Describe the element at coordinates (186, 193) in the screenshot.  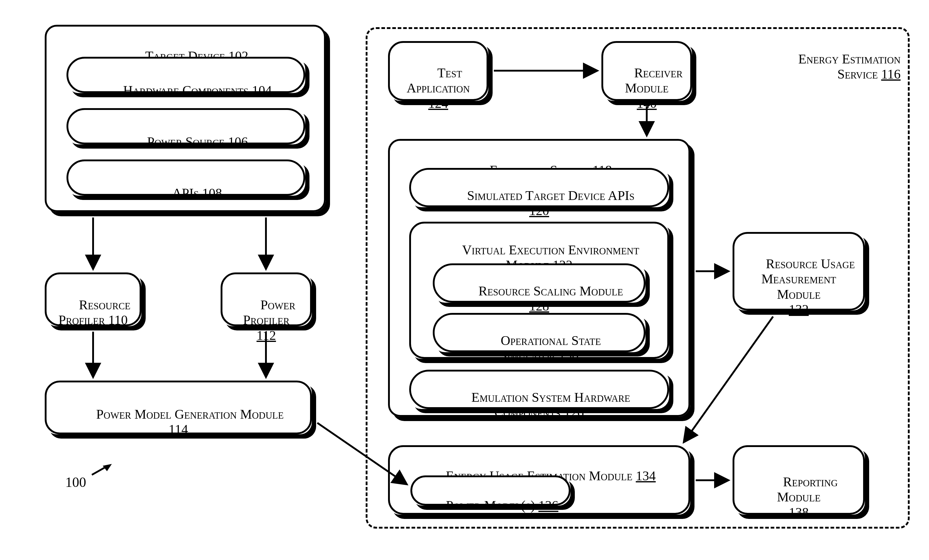
I see `apis-label: APIs 108` at that location.